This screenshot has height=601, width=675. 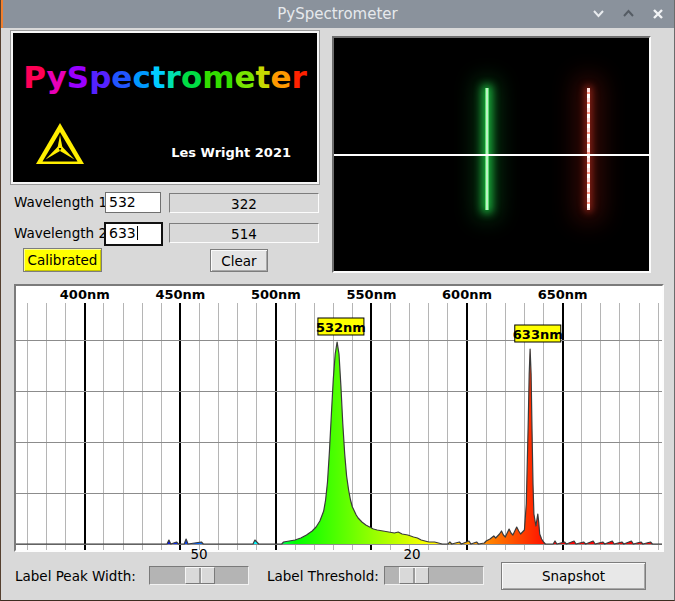 What do you see at coordinates (60, 146) in the screenshot?
I see `logo-triangle-icon` at bounding box center [60, 146].